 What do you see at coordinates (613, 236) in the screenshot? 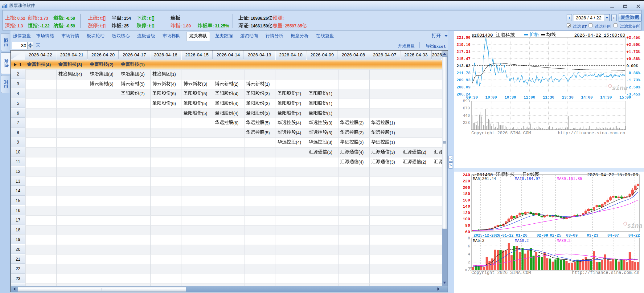
I see `svg-text: 04-07` at bounding box center [613, 236].